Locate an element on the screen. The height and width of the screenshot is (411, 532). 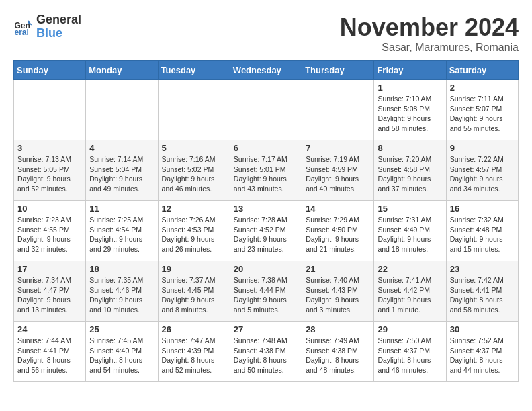
day-cell: 22Sunrise: 7:41 AM Sunset: 4:42 PM Dayli… is located at coordinates (410, 291).